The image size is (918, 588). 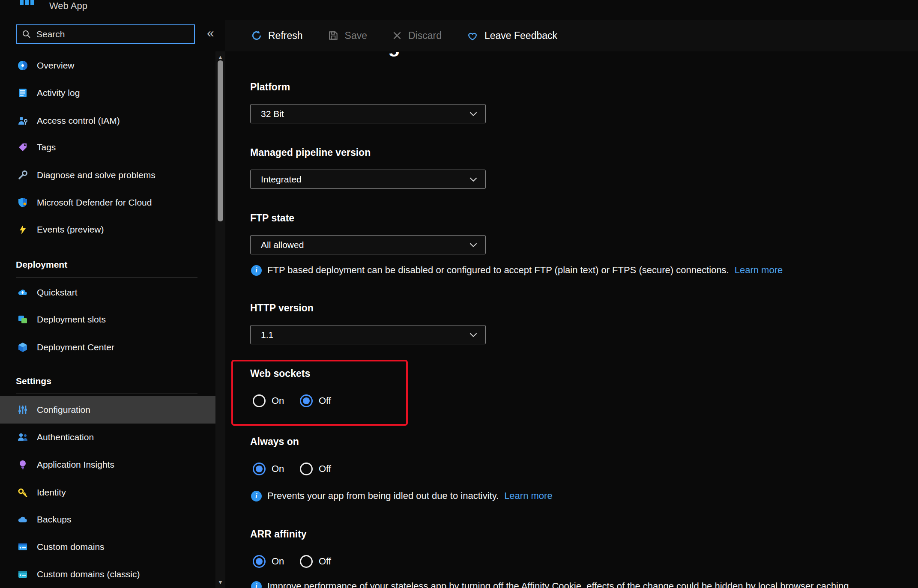 What do you see at coordinates (57, 293) in the screenshot?
I see `sidebar-item-label: Quickstart` at bounding box center [57, 293].